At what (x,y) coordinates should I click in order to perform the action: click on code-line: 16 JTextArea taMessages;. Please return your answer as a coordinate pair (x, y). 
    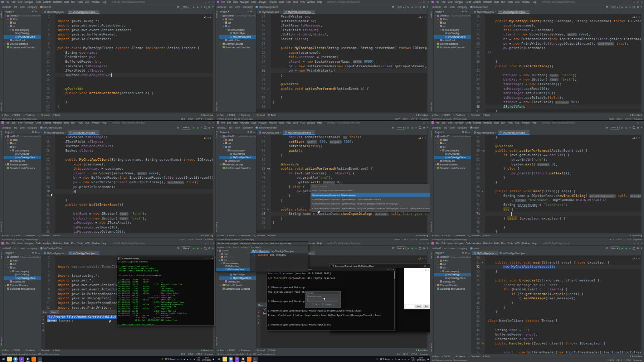
    Looking at the image, I should click on (342, 26).